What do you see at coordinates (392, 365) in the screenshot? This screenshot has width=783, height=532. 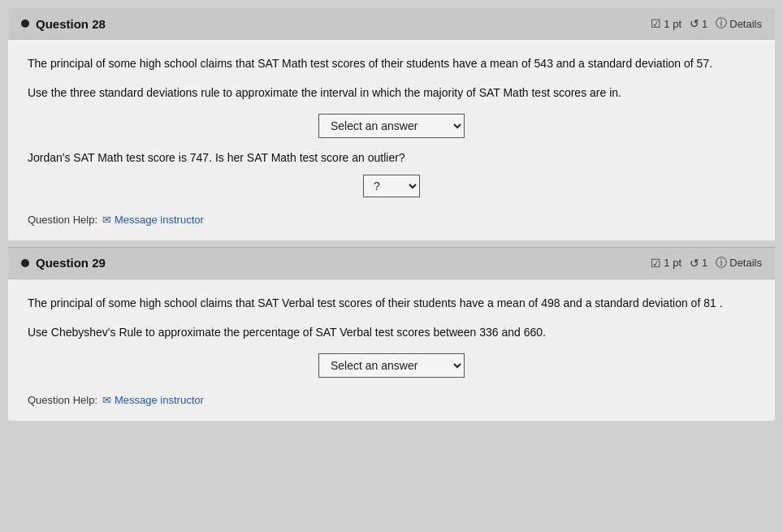 I see `question-29-answer-select: Select an answer` at bounding box center [392, 365].